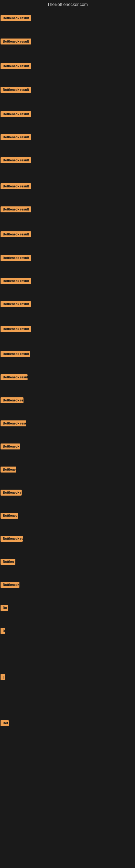 The height and width of the screenshot is (868, 135). Describe the element at coordinates (8, 562) in the screenshot. I see `bottleneck-result-label: Bottlen` at that location.